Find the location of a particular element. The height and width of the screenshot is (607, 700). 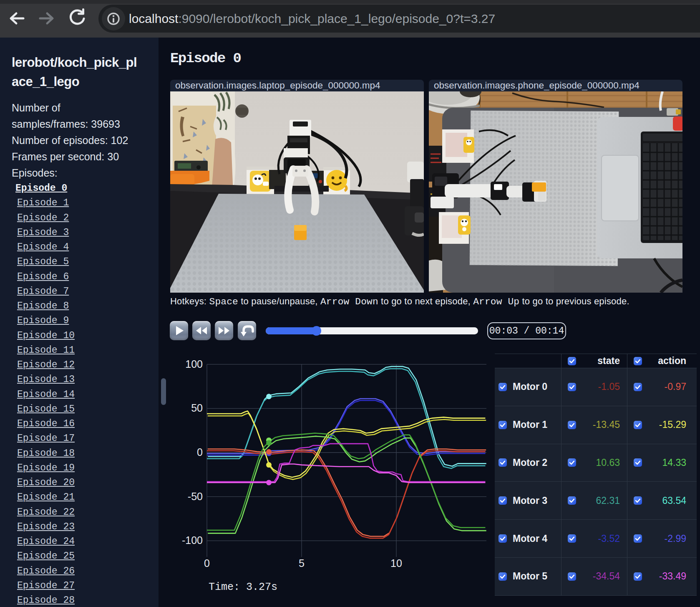

svg-text: 10 is located at coordinates (396, 563).